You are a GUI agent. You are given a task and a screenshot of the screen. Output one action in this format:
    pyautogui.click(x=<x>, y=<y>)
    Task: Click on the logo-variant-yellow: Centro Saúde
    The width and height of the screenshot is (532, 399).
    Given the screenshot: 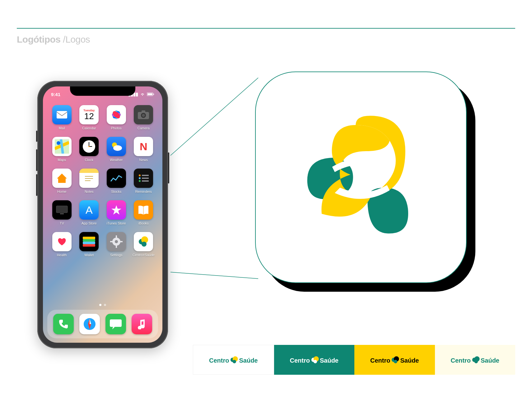 What is the action you would take?
    pyautogui.click(x=394, y=360)
    